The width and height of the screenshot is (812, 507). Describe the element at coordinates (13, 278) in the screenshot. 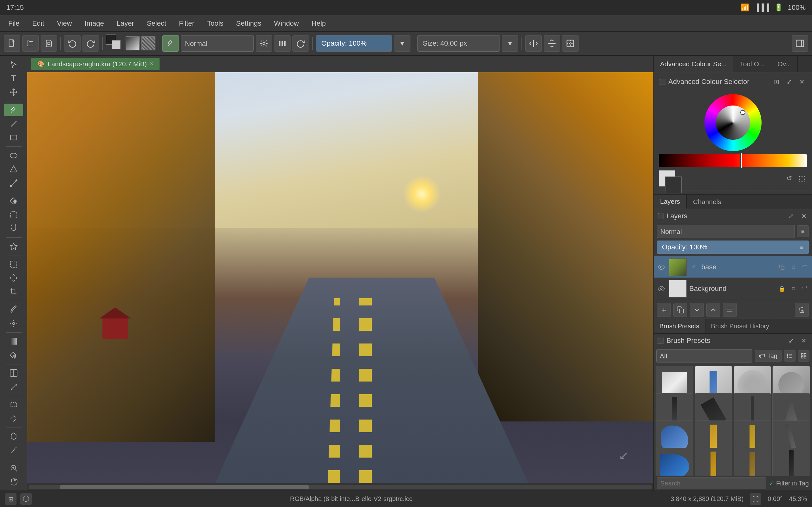

I see `move-tool` at that location.